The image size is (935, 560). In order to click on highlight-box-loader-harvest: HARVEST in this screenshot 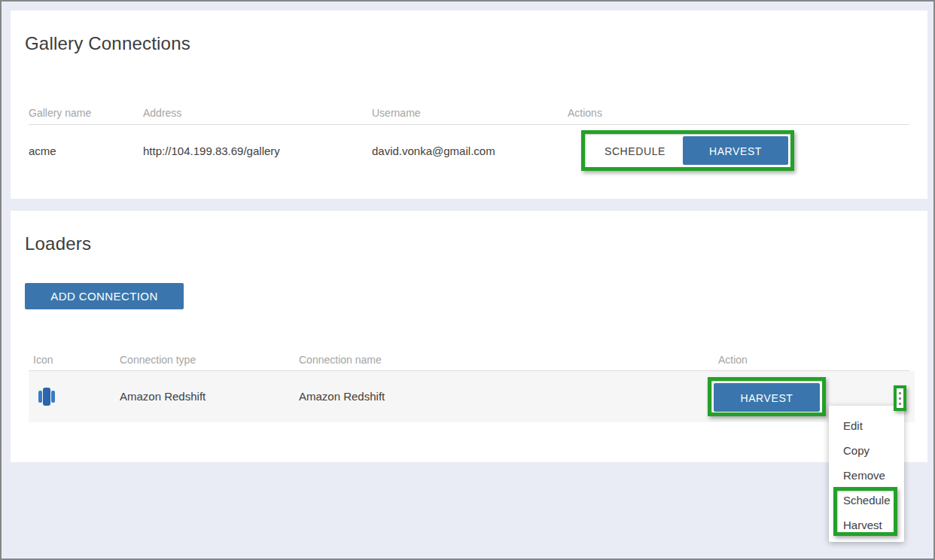, I will do `click(766, 397)`.